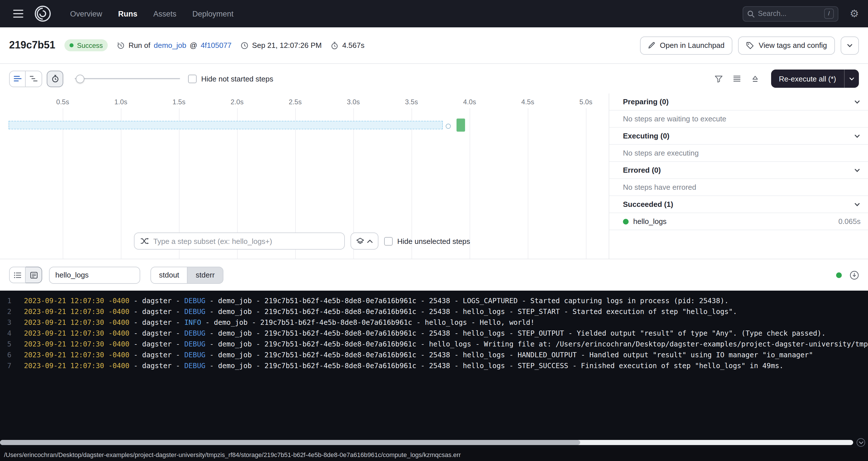 The width and height of the screenshot is (868, 461). Describe the element at coordinates (246, 241) in the screenshot. I see `step-subset-input` at that location.